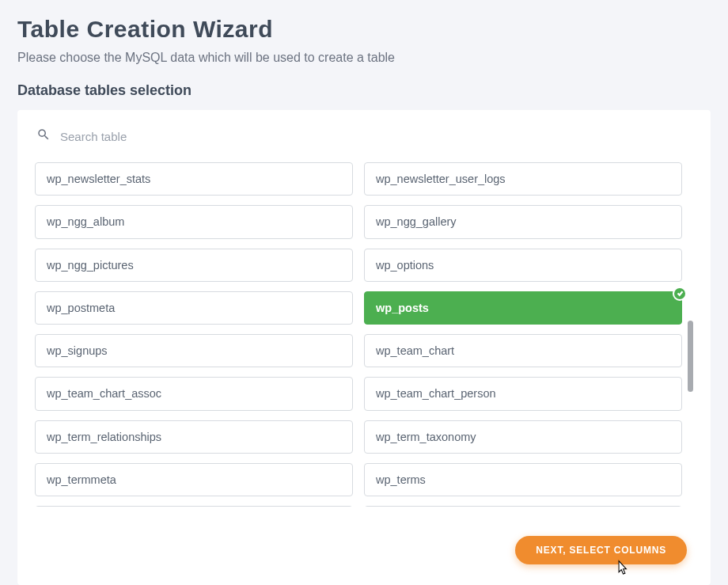 Image resolution: width=728 pixels, height=585 pixels. I want to click on table-item-wp_options: wp_options, so click(523, 265).